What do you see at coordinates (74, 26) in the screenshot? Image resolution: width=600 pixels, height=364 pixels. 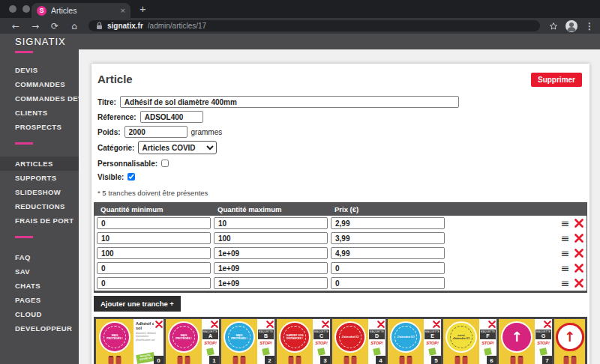 I see `home-icon: ⌂` at bounding box center [74, 26].